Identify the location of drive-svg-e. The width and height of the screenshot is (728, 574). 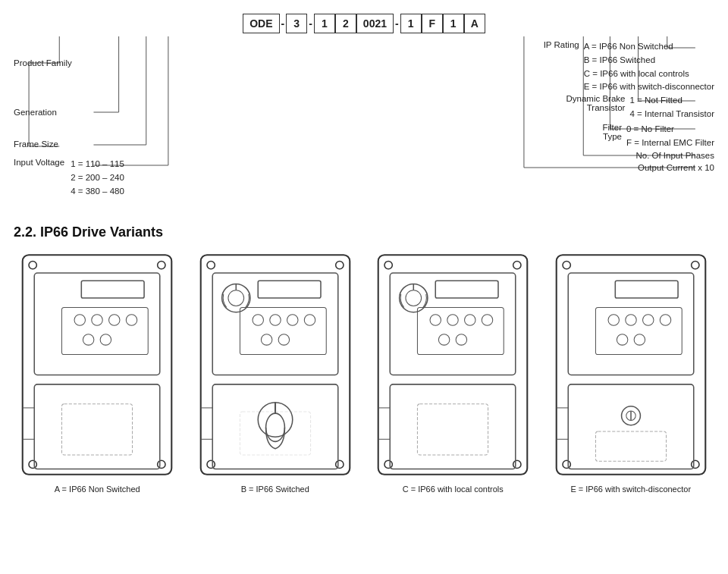
(631, 365).